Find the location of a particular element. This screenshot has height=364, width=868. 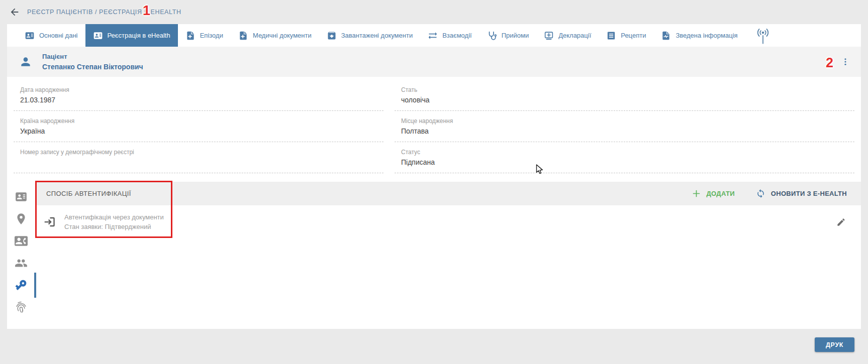

patient-role-label: Пацієнт is located at coordinates (92, 56).